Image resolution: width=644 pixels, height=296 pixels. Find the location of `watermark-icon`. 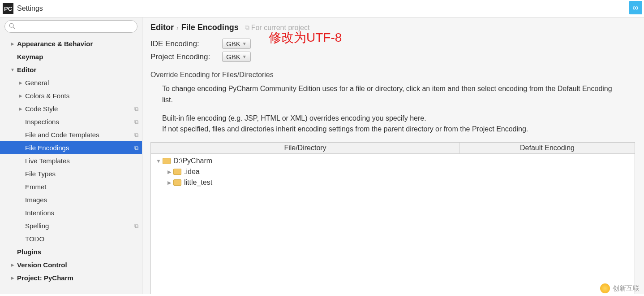

watermark-icon is located at coordinates (605, 288).